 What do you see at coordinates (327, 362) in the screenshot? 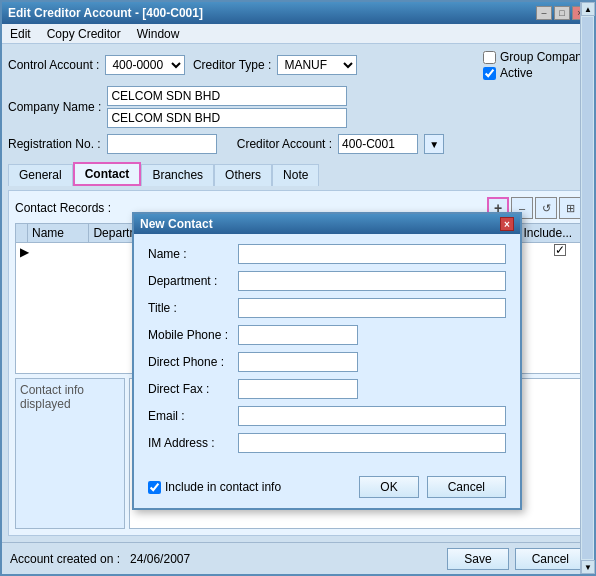
I see `dialog-direct-phone-row: Direct Phone :` at bounding box center [327, 362].